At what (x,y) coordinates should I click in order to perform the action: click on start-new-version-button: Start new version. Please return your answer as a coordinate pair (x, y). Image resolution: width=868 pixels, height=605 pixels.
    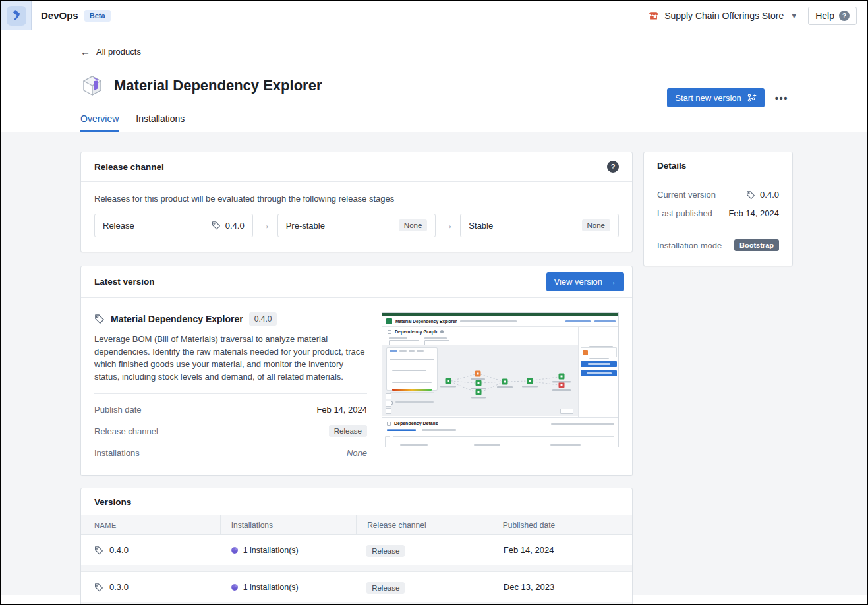
    Looking at the image, I should click on (716, 98).